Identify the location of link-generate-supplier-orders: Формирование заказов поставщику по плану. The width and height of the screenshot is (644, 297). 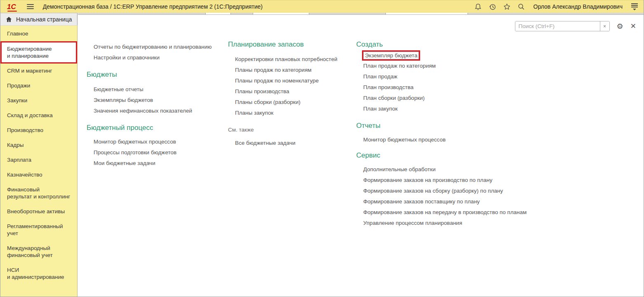
(449, 202).